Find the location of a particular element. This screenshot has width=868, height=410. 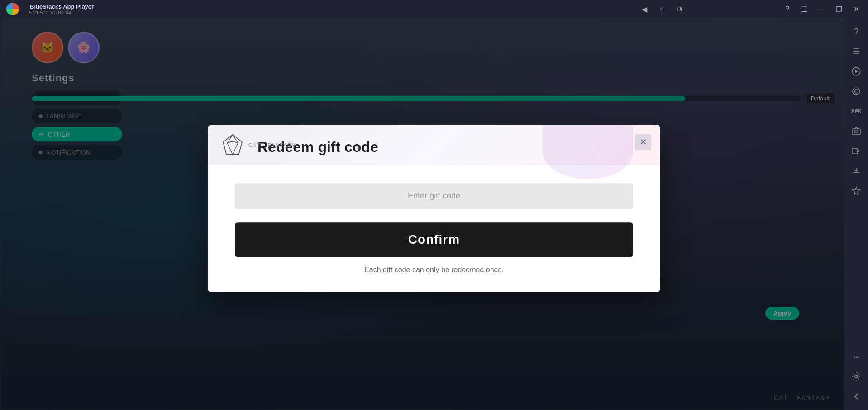

sidebar-back-button is located at coordinates (856, 396).